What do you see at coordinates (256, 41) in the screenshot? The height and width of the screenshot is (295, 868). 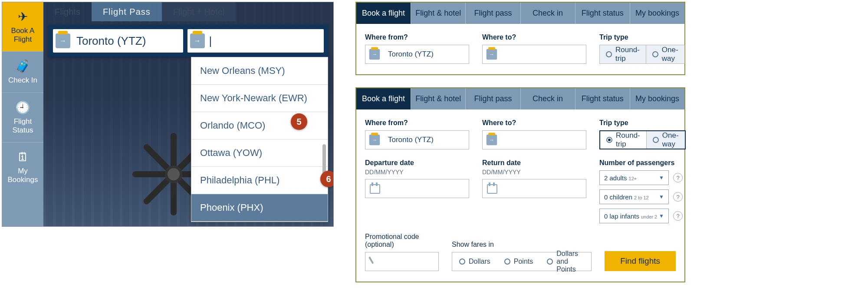 I see `to-box: |` at bounding box center [256, 41].